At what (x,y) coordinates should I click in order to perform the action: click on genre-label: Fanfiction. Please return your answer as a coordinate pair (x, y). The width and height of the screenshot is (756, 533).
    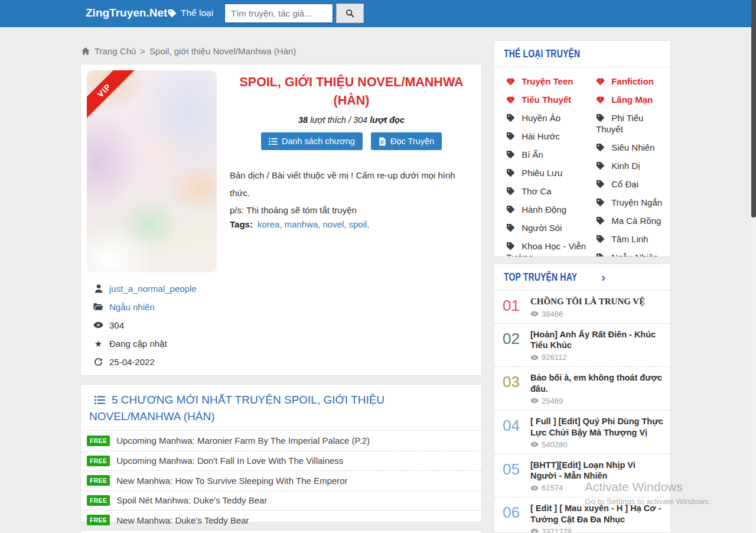
    Looking at the image, I should click on (633, 82).